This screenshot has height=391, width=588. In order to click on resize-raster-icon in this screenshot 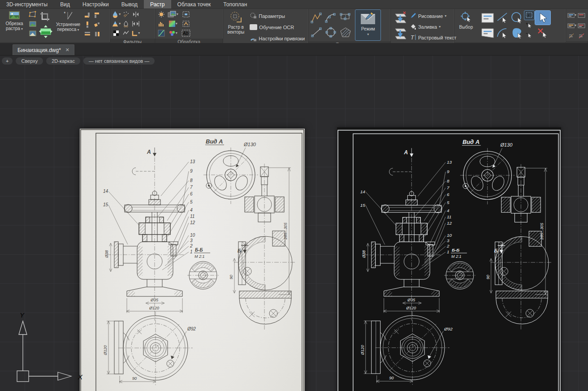, I will do `click(46, 31)`.